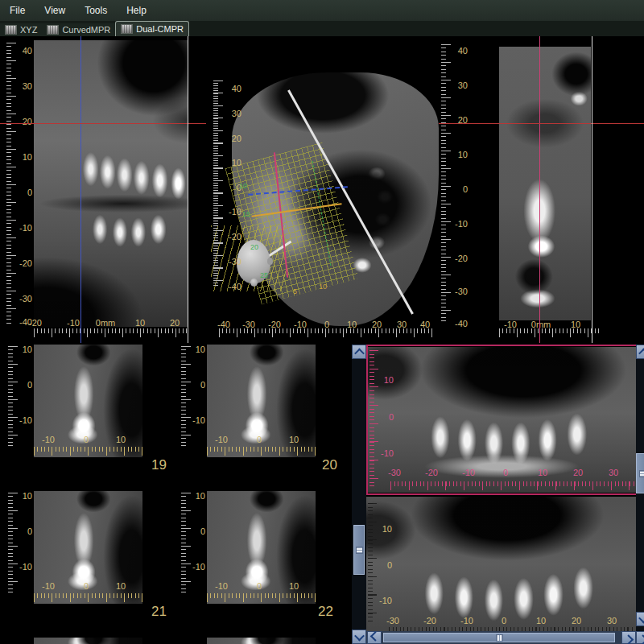  I want to click on cross-magenta-crosshair-vertical, so click(539, 190).